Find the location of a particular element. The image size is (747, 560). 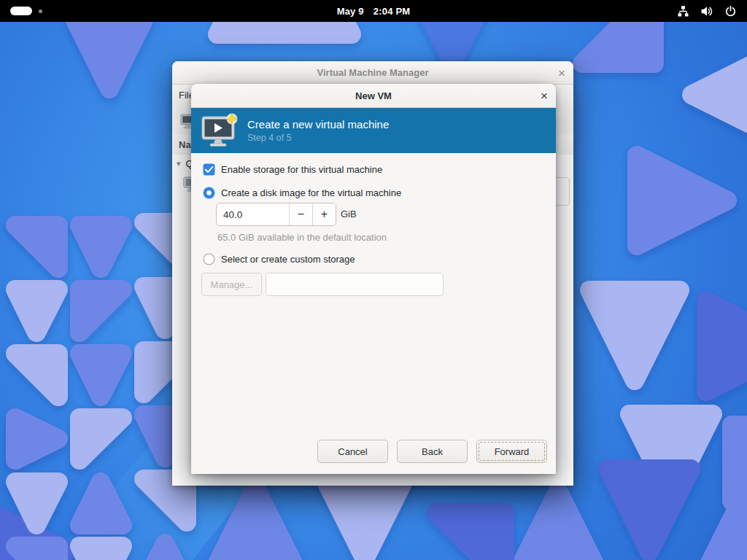

disk-image-label: Create a disk image for the virtual mach… is located at coordinates (311, 192).